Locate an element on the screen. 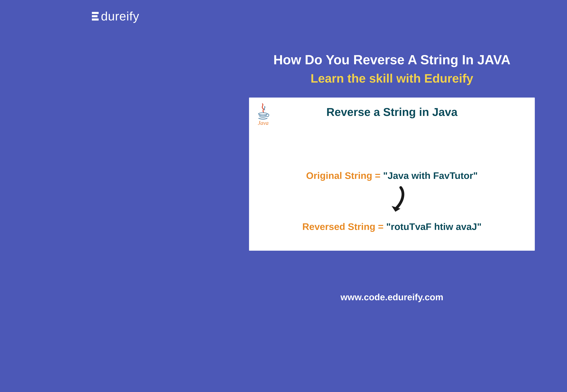 The width and height of the screenshot is (567, 392). down-arrow-icon is located at coordinates (398, 201).